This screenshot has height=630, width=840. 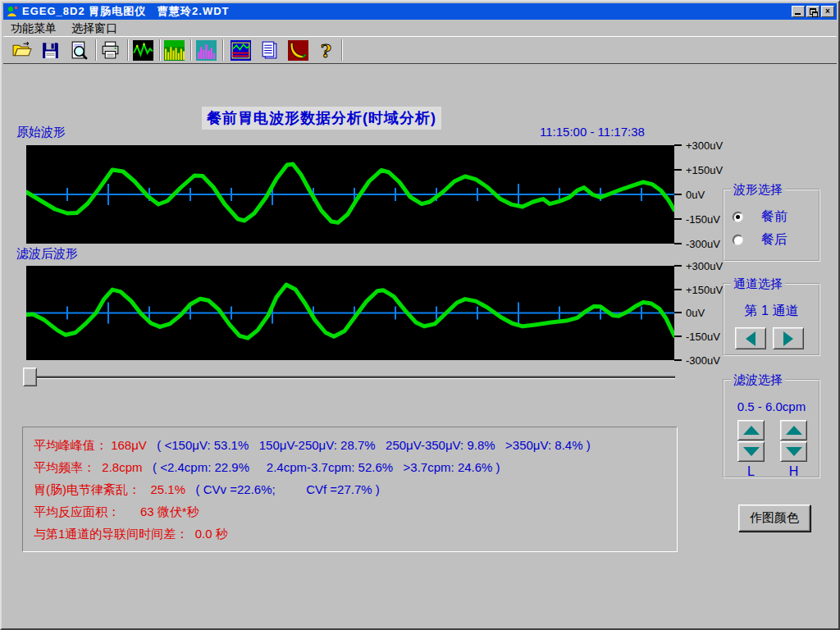 I want to click on spectrogram-view-button, so click(x=174, y=51).